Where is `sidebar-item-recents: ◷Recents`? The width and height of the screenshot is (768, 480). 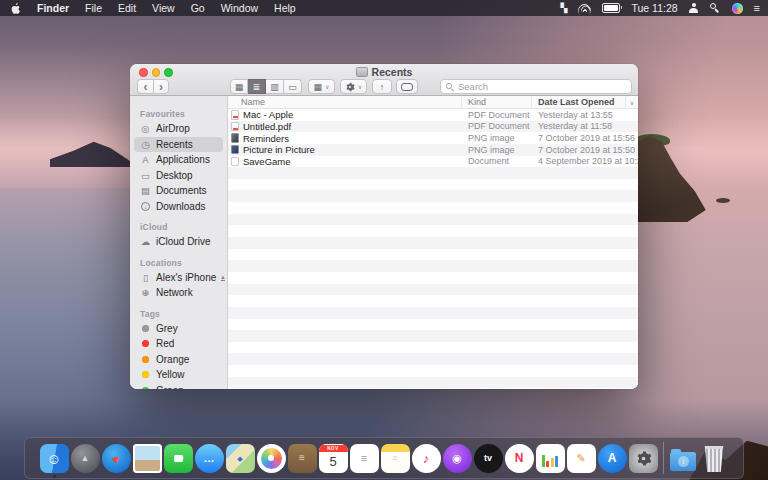 sidebar-item-recents: ◷Recents is located at coordinates (178, 145).